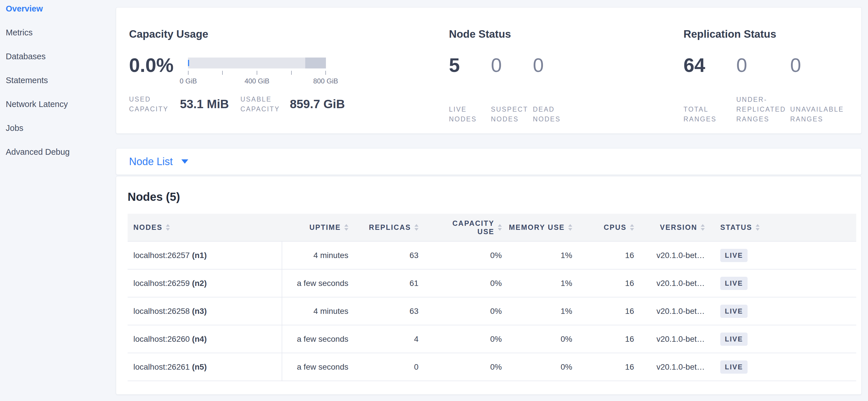 This screenshot has height=401, width=868. Describe the element at coordinates (764, 89) in the screenshot. I see `under-replicated-ranges-metric: 0 UNDER-REPLICATED RANGES` at that location.